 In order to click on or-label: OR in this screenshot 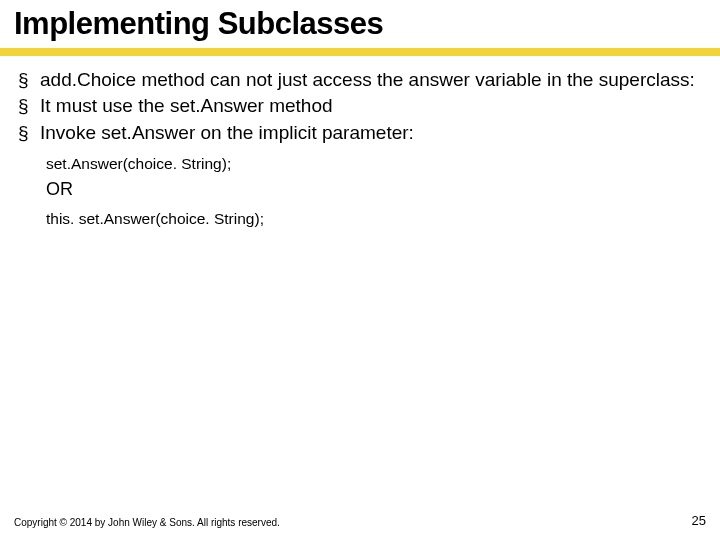, I will do `click(360, 190)`.